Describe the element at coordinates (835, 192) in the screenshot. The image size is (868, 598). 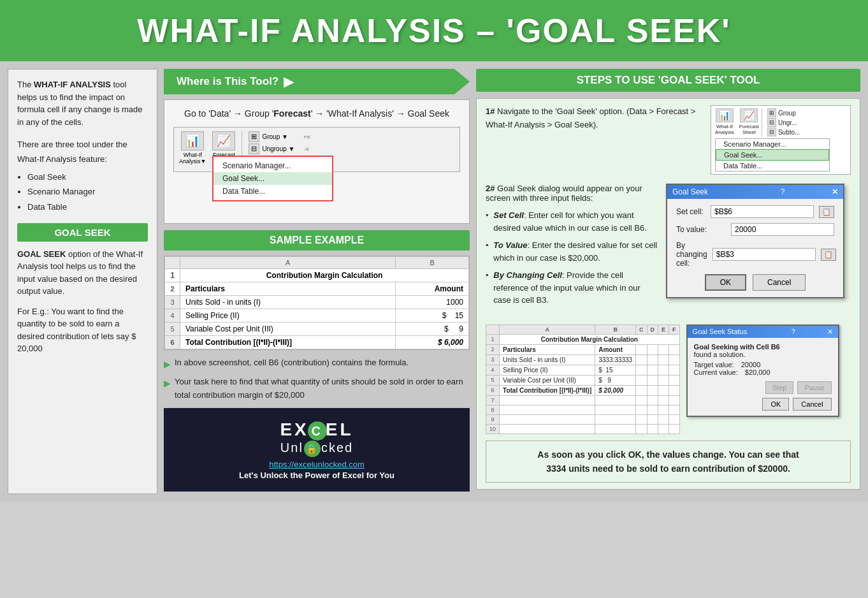
I see `dialog-close-icon: ✕` at that location.